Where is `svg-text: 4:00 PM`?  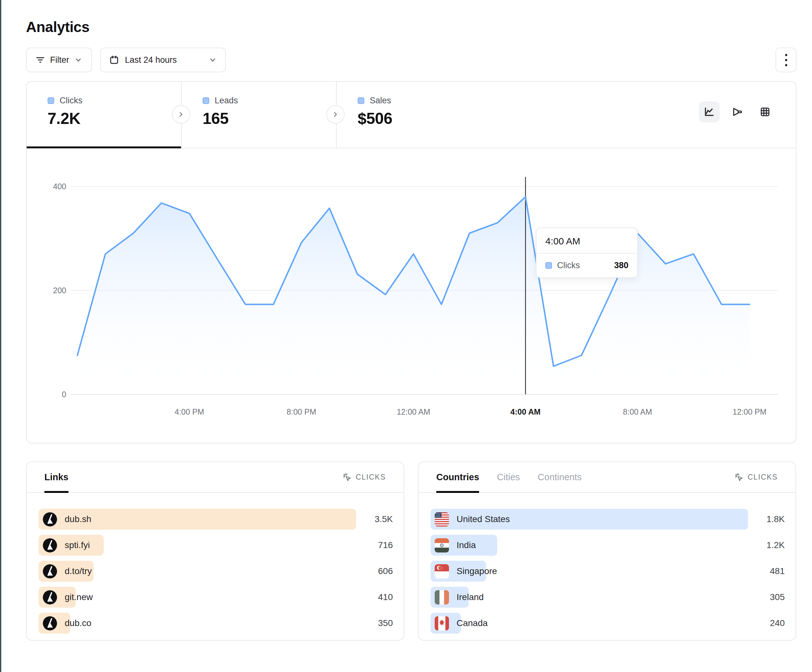 svg-text: 4:00 PM is located at coordinates (189, 411).